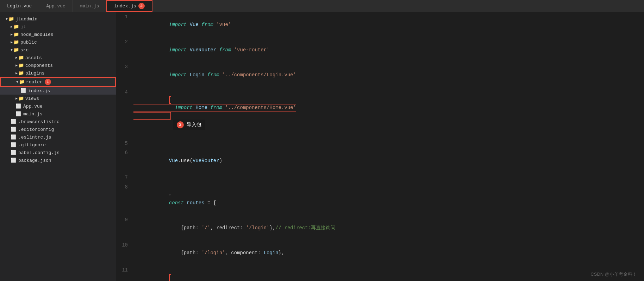 The height and width of the screenshot is (281, 644). What do you see at coordinates (58, 137) in the screenshot?
I see `sidebar-item-eslintrc: ⬜ .eslintrc.js` at bounding box center [58, 137].